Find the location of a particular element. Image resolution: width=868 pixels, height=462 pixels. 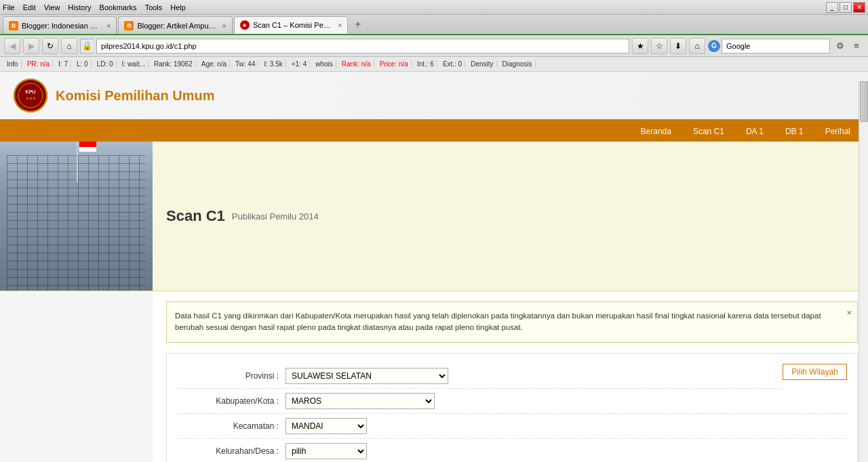

flag is located at coordinates (88, 146).